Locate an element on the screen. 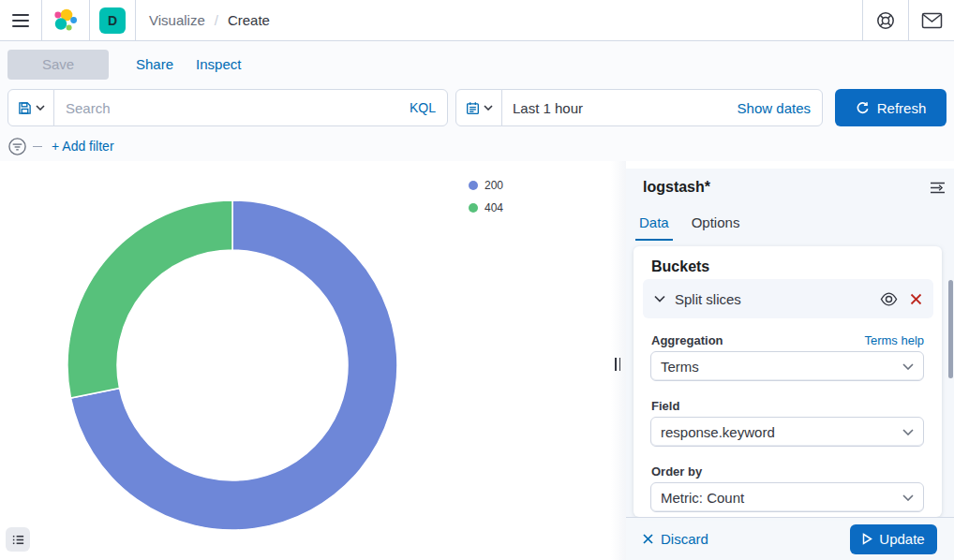 The image size is (954, 560). menu-button is located at coordinates (21, 21).